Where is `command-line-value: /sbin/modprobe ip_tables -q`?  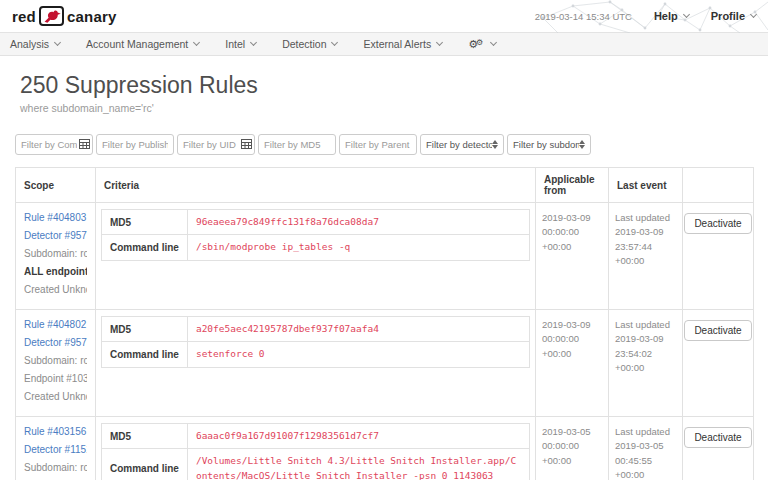
command-line-value: /sbin/modprobe ip_tables -q is located at coordinates (358, 248).